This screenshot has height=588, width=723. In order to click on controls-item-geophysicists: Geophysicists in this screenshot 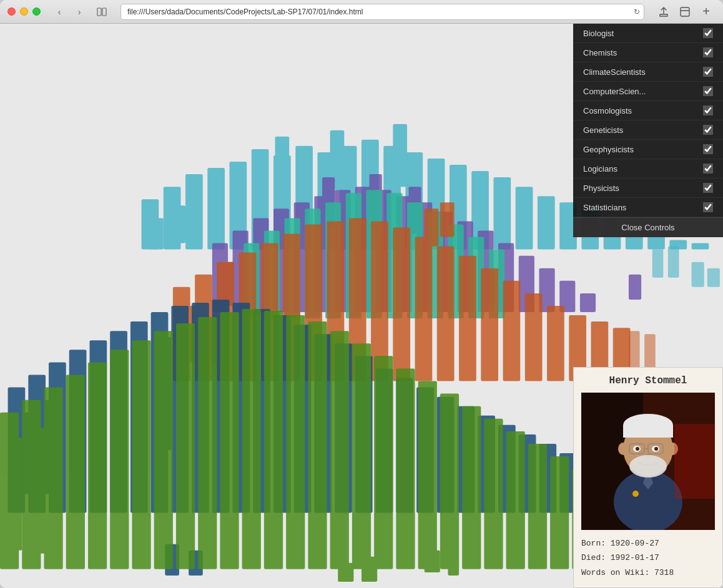, I will do `click(648, 150)`.